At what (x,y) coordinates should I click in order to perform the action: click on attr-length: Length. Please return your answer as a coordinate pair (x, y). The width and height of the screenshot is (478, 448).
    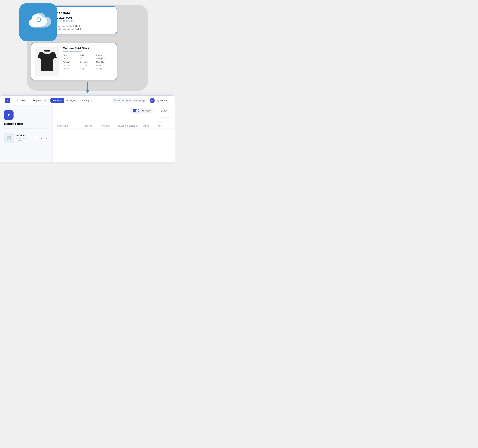
    Looking at the image, I should click on (104, 69).